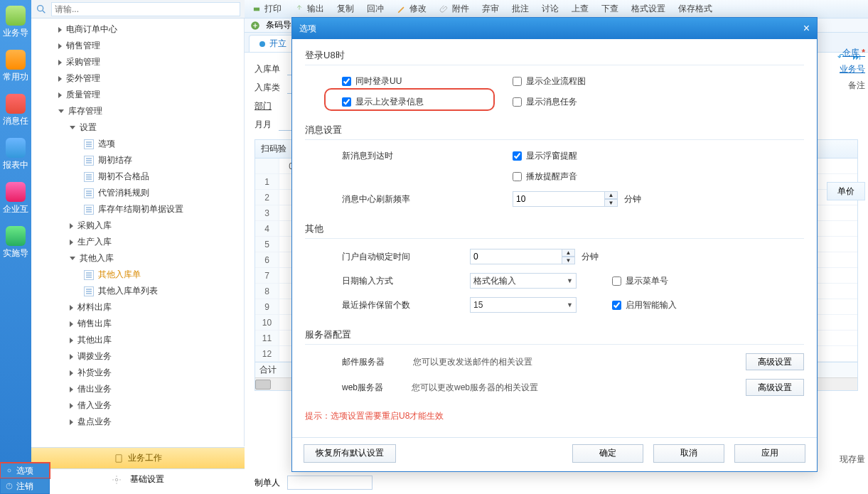 The height and width of the screenshot is (494, 868). I want to click on tree-branch: 库存管理, so click(149, 111).